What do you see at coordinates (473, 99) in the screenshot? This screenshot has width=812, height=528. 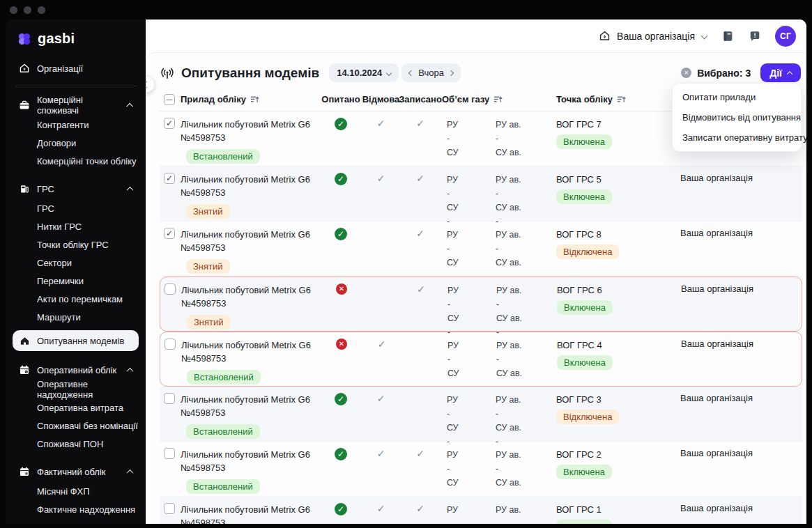 I see `col-volume: Об’єм газу` at bounding box center [473, 99].